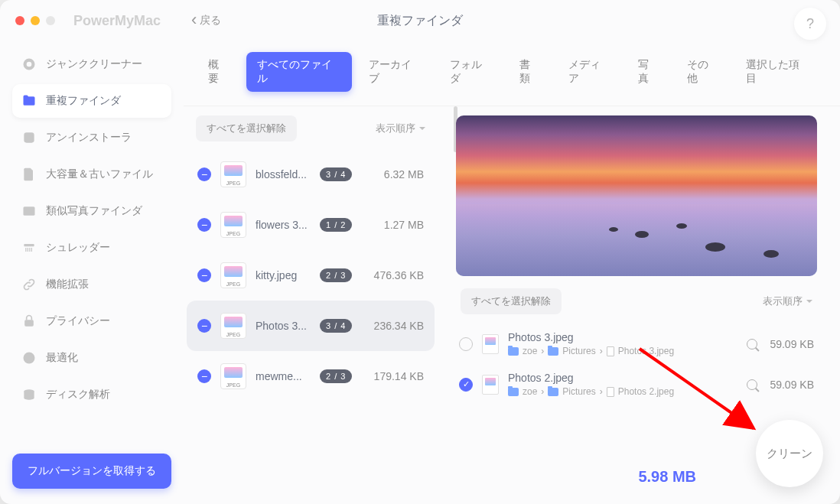 The width and height of the screenshot is (840, 504). Describe the element at coordinates (92, 248) in the screenshot. I see `sidebar-item-shredder: シュレッダー` at that location.